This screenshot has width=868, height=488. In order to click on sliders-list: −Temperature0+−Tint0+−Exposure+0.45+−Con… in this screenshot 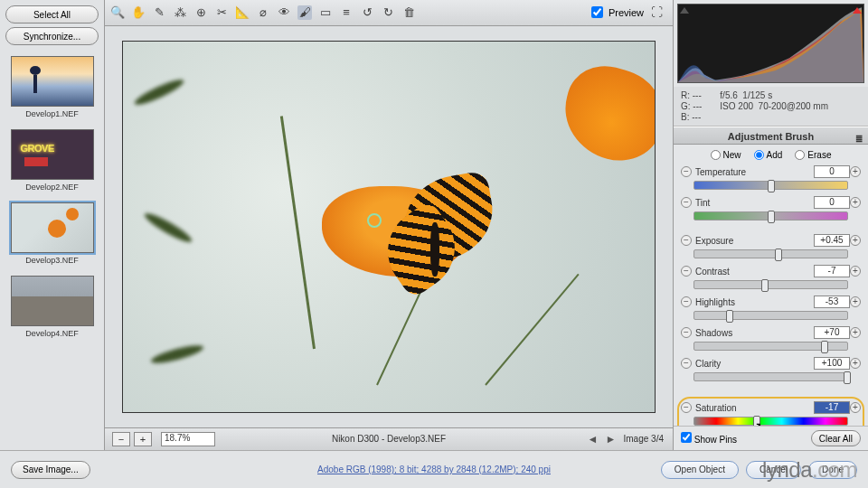, I will do `click(770, 296)`.